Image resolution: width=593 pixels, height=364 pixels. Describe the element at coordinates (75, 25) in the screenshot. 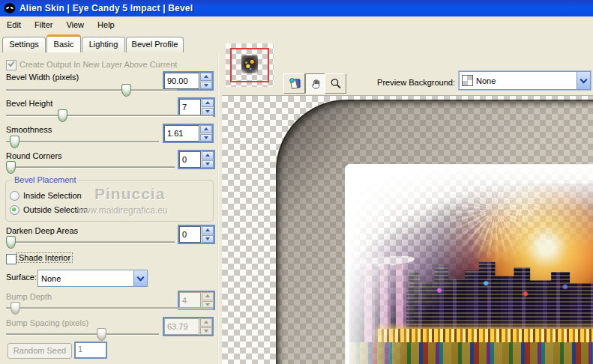

I see `menu-view: View` at that location.